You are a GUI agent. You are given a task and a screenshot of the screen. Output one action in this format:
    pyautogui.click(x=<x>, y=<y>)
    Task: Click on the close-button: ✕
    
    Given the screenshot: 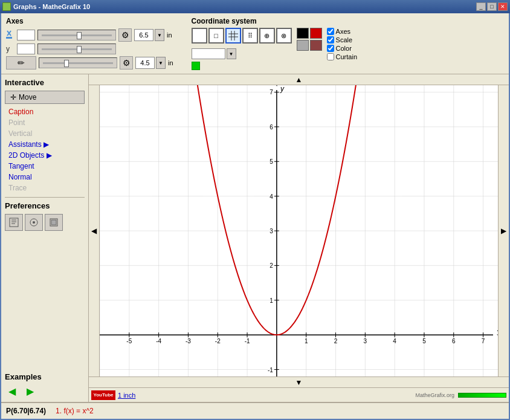 What is the action you would take?
    pyautogui.click(x=503, y=7)
    